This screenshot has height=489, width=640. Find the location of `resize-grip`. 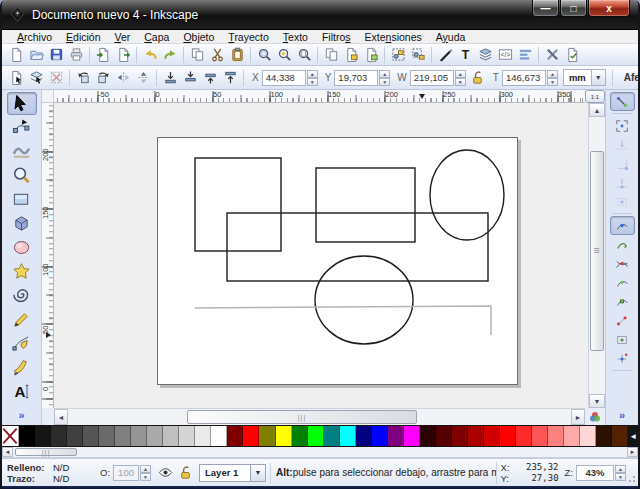

resize-grip is located at coordinates (632, 472).